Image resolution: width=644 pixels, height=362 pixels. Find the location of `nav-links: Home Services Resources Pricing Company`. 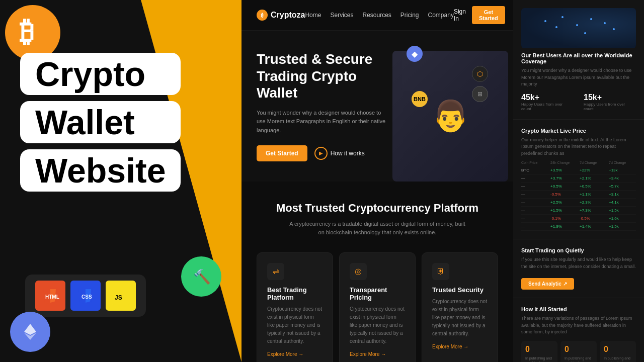

nav-links: Home Services Resources Pricing Company is located at coordinates (379, 15).